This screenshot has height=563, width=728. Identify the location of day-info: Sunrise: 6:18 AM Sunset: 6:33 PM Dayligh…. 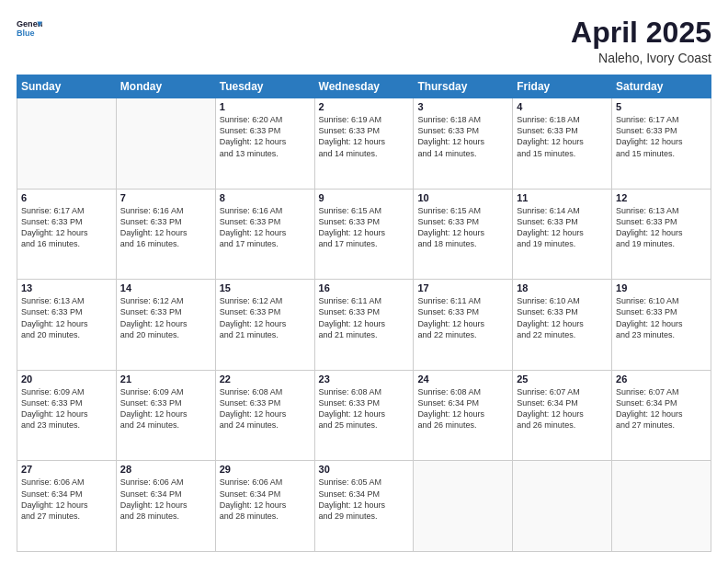
(463, 136).